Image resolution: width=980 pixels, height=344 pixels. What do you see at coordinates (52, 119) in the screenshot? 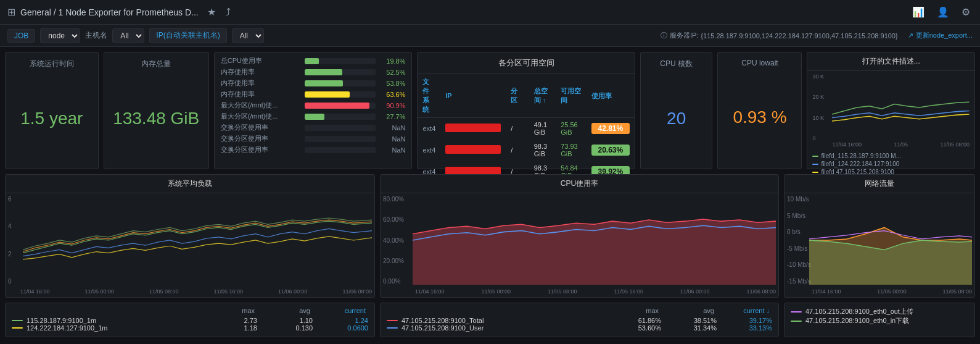
I see `uptime-value: 1.5 year` at bounding box center [52, 119].